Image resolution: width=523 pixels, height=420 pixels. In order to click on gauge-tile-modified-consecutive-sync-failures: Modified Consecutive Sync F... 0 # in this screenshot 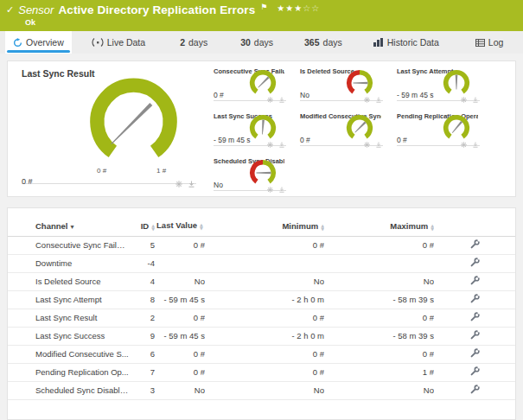, I will do `click(341, 130)`.